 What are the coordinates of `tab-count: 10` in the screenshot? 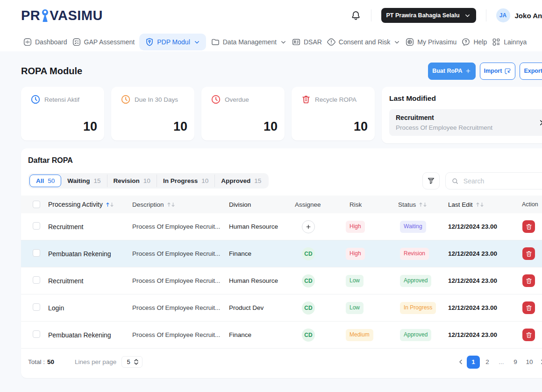 It's located at (205, 181).